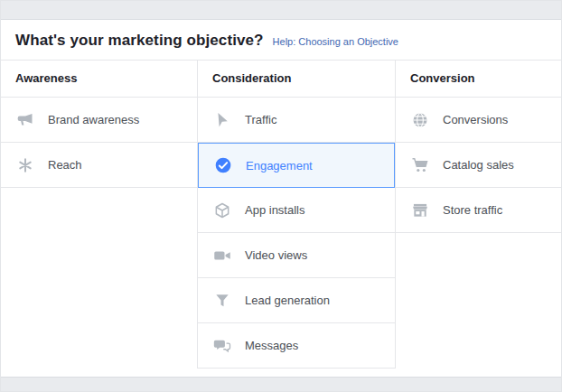 This screenshot has height=392, width=562. I want to click on speech-bubbles-icon, so click(222, 346).